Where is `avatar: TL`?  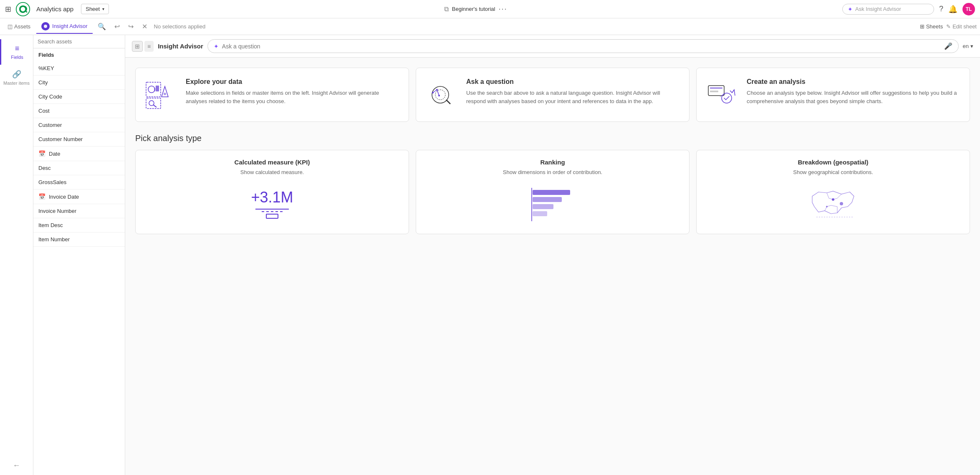 avatar: TL is located at coordinates (969, 9).